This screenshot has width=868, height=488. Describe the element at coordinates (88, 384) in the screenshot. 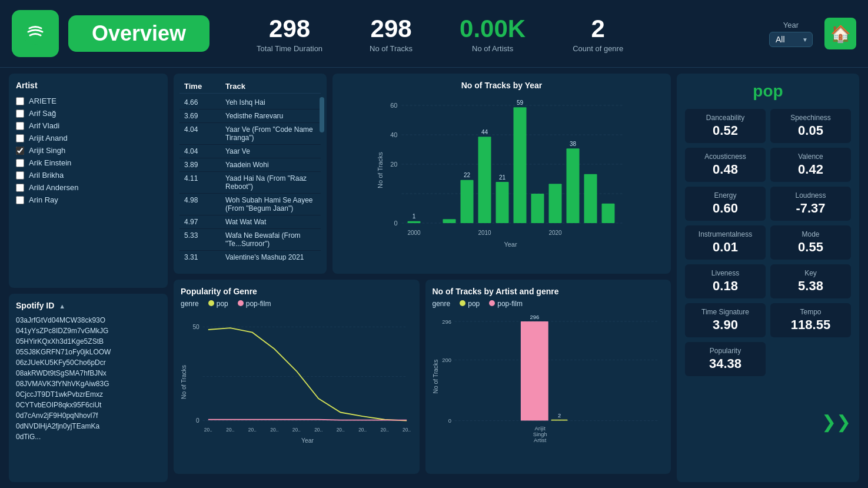

I see `spotify-id-item: 08JVMAVK3fYNhVKgAiw83G` at that location.